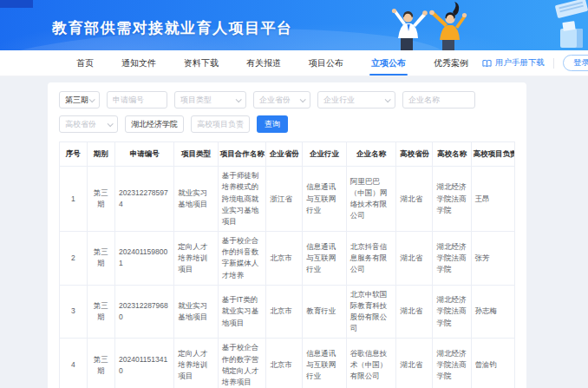  I want to click on table-cell: 孙志梅, so click(493, 312).